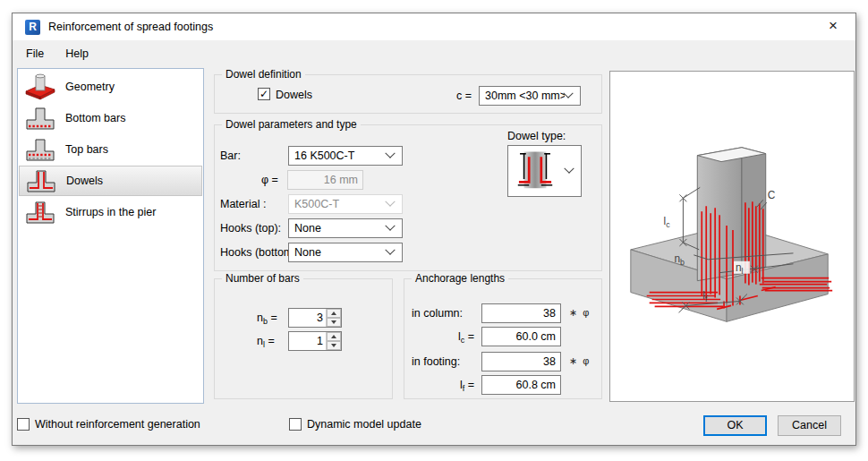 Image resolution: width=868 pixels, height=461 pixels. I want to click on hooks-bottom-value: None, so click(338, 252).